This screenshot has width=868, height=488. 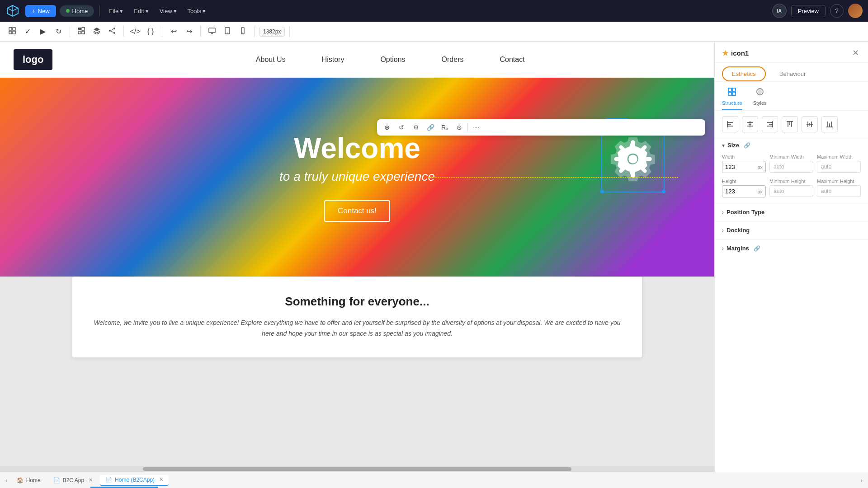 What do you see at coordinates (445, 127) in the screenshot?
I see `text-tool-button: Rₓ` at bounding box center [445, 127].